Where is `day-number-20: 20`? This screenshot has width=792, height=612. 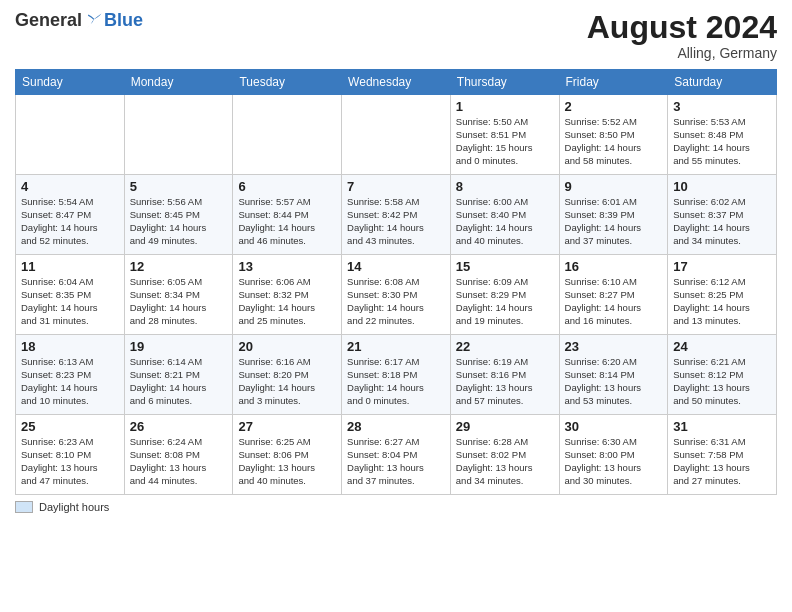 day-number-20: 20 is located at coordinates (287, 346).